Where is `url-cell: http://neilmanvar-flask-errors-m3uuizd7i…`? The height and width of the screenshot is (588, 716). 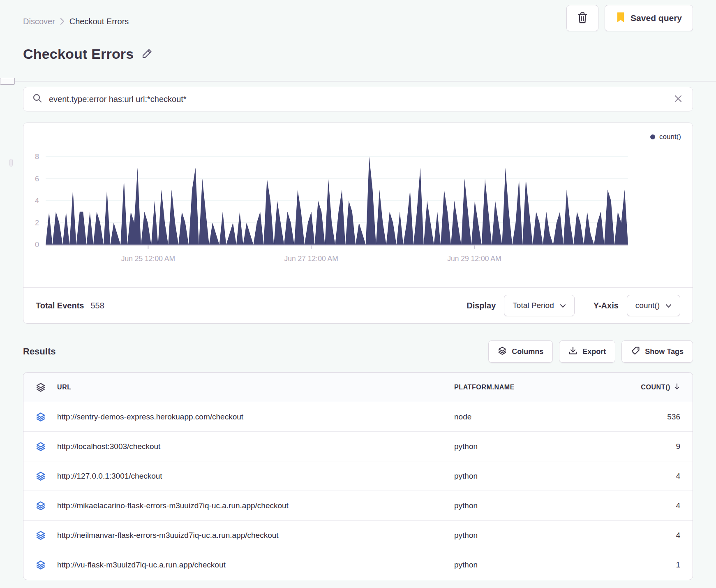 url-cell: http://neilmanvar-flask-errors-m3uuizd7i… is located at coordinates (256, 535).